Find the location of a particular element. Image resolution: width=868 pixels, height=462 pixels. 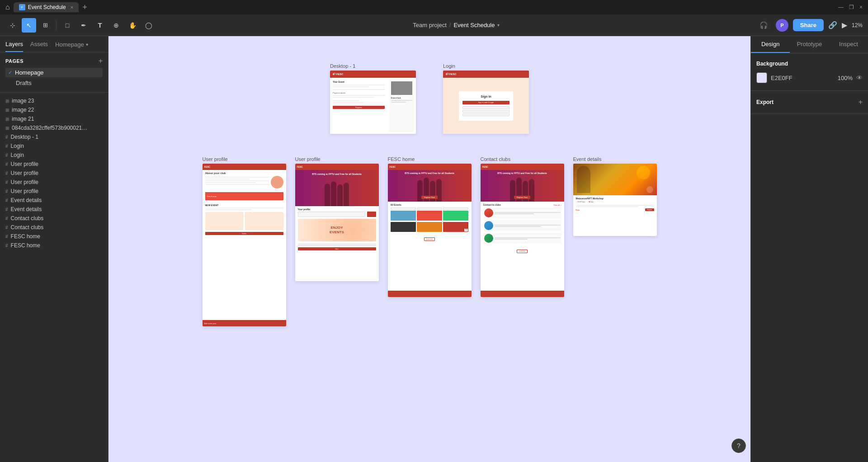

background-section-title: Background is located at coordinates (809, 64).